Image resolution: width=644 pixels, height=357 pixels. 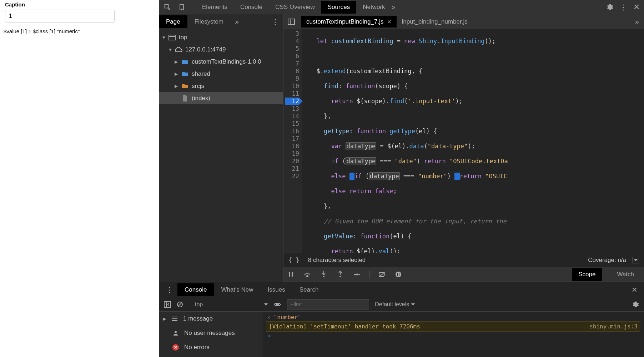 I want to click on tree-host-label: 127.0.0.1:4749, so click(x=206, y=50).